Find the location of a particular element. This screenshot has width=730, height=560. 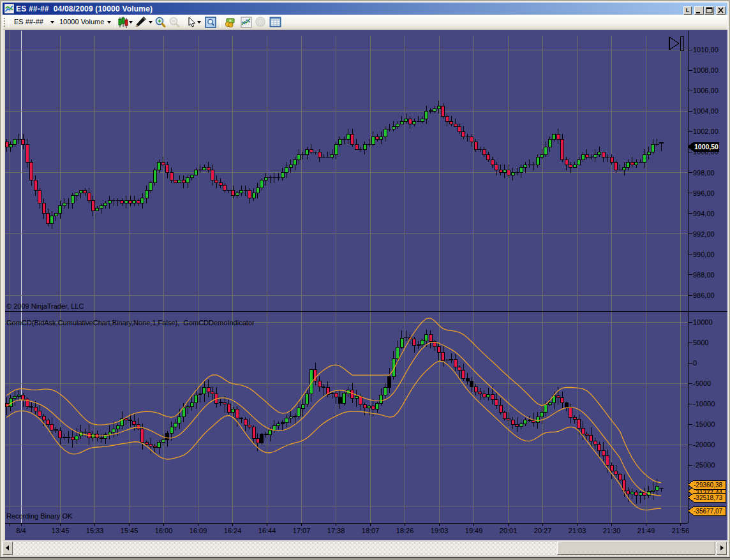

svg-text: 20:01 is located at coordinates (509, 531).